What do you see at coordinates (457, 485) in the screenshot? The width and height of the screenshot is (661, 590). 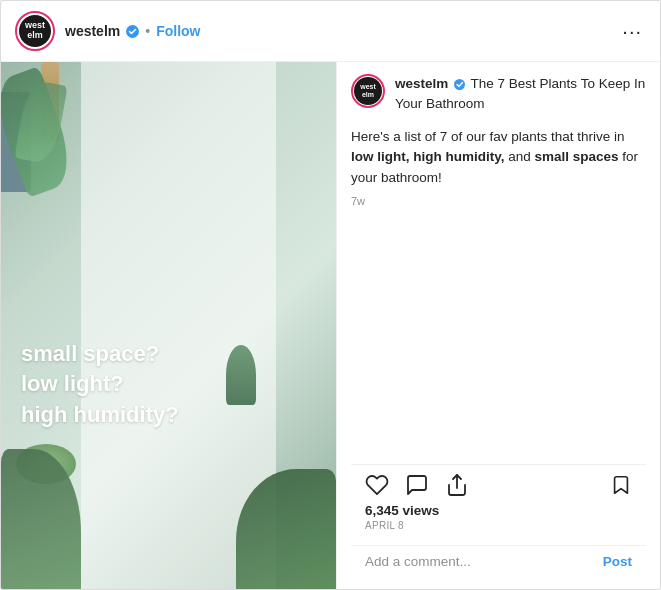 I see `share-button` at bounding box center [457, 485].